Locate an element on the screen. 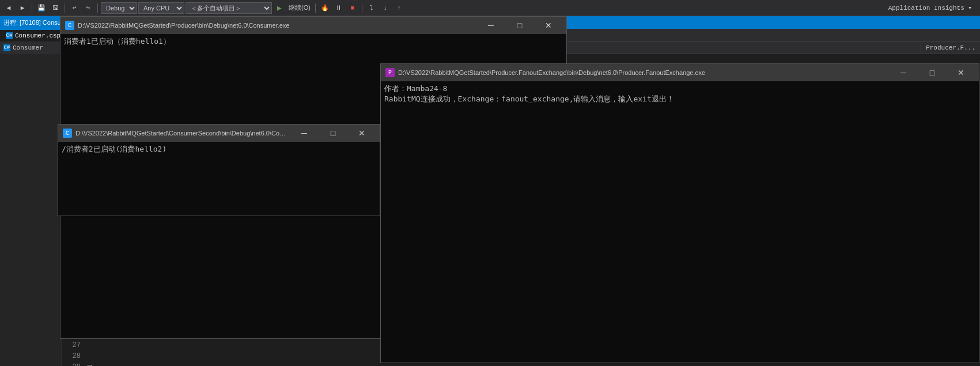  console-minimize-1: ─ is located at coordinates (491, 25).